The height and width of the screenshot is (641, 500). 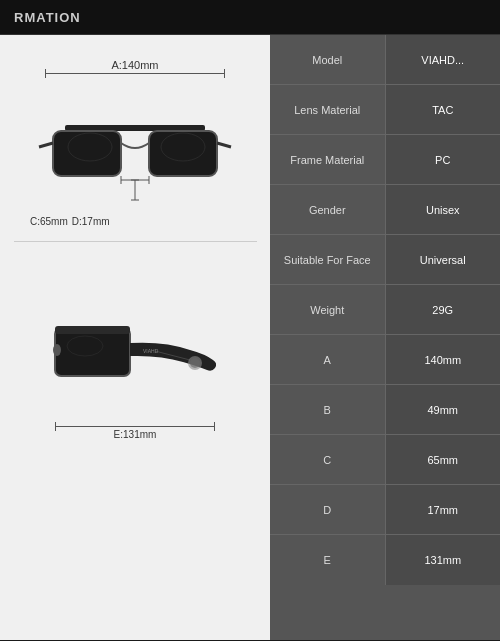 I want to click on measurement-e-label: E:131mm, so click(x=136, y=434).